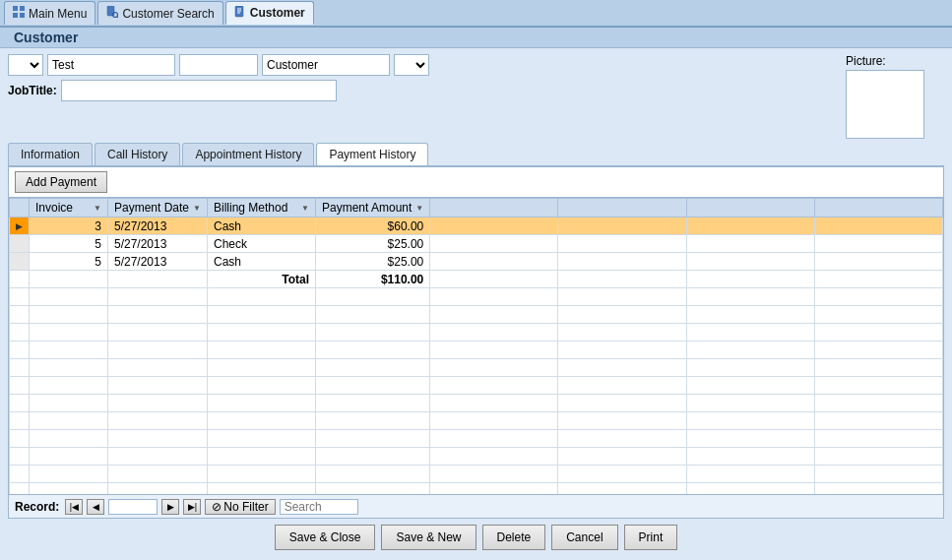  Describe the element at coordinates (278, 13) in the screenshot. I see `tab-customer-label: Customer` at that location.